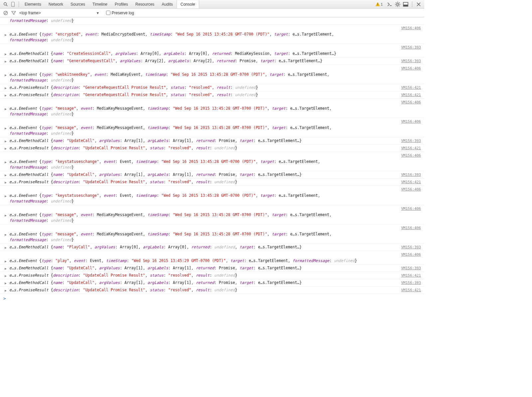  I want to click on tab-timeline: Timeline, so click(100, 4).